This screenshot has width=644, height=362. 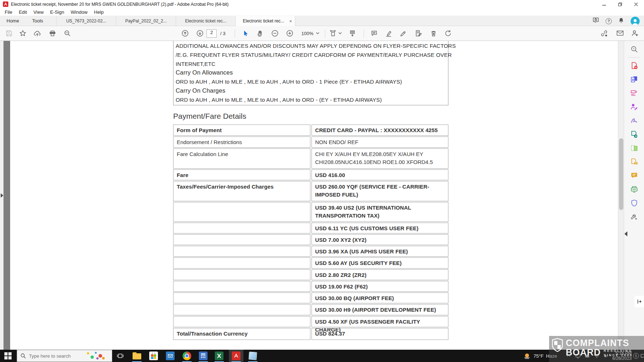 I want to click on start-button, so click(x=8, y=356).